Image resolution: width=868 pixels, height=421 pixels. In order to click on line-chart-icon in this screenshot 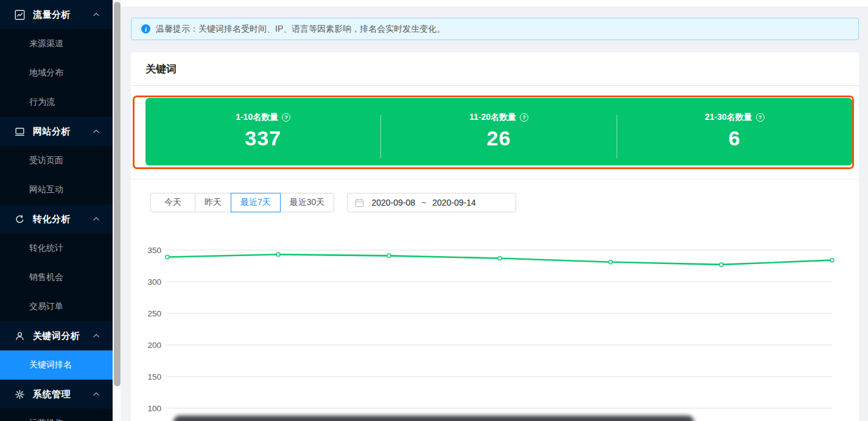, I will do `click(19, 15)`.